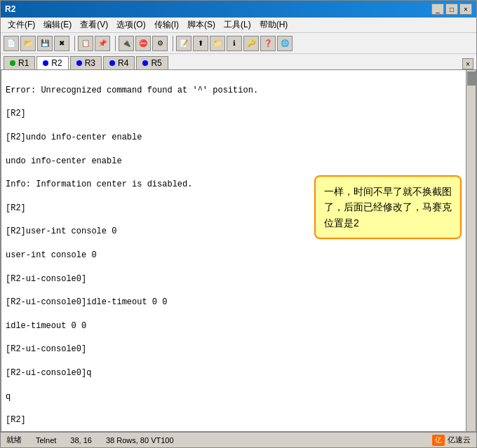 This screenshot has height=448, width=477. Describe the element at coordinates (238, 43) in the screenshot. I see `toolbar: 📄 📂 💾 ✖ 📋 📌 🔌 ⛔ ⚙ 📝 ⬆ 📁 ℹ 🔑 ❓ 🌐` at that location.